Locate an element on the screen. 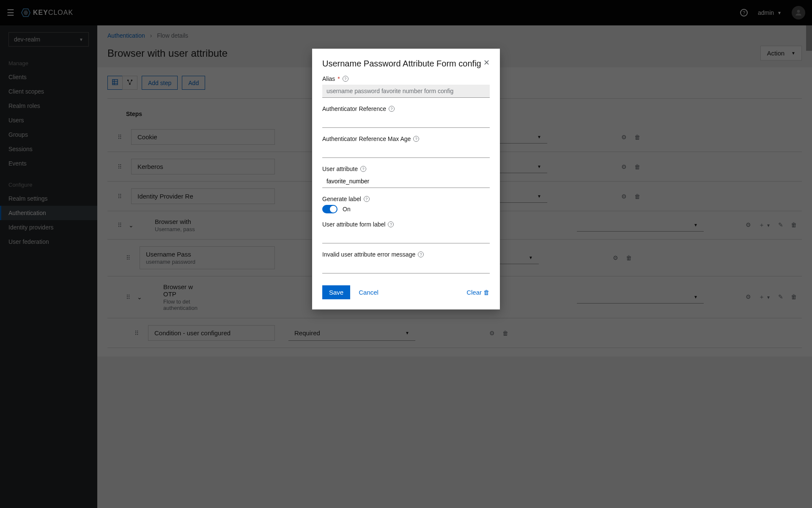 This screenshot has height=508, width=812. config-modal: Username Password Attribute Form config … is located at coordinates (406, 179).